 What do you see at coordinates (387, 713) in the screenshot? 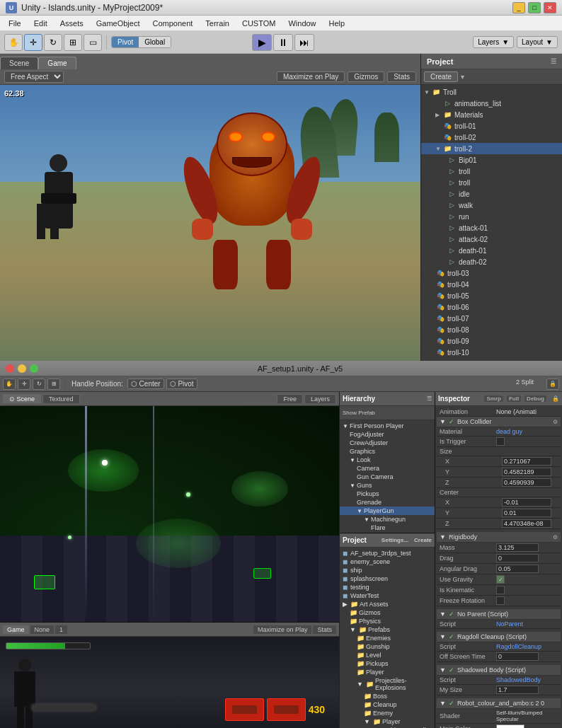
I see `project-item-enemy: 📁 Enemy` at bounding box center [387, 713].